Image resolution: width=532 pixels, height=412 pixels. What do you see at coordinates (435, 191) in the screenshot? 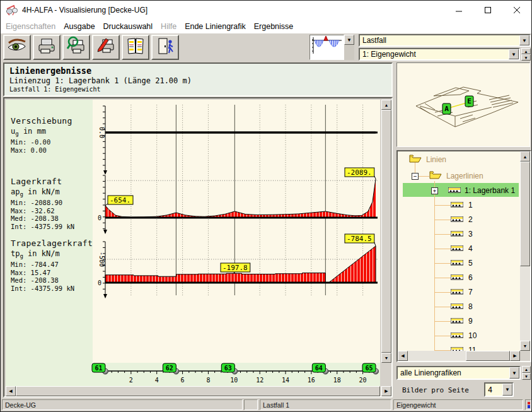
I see `expand-icon: +` at bounding box center [435, 191].